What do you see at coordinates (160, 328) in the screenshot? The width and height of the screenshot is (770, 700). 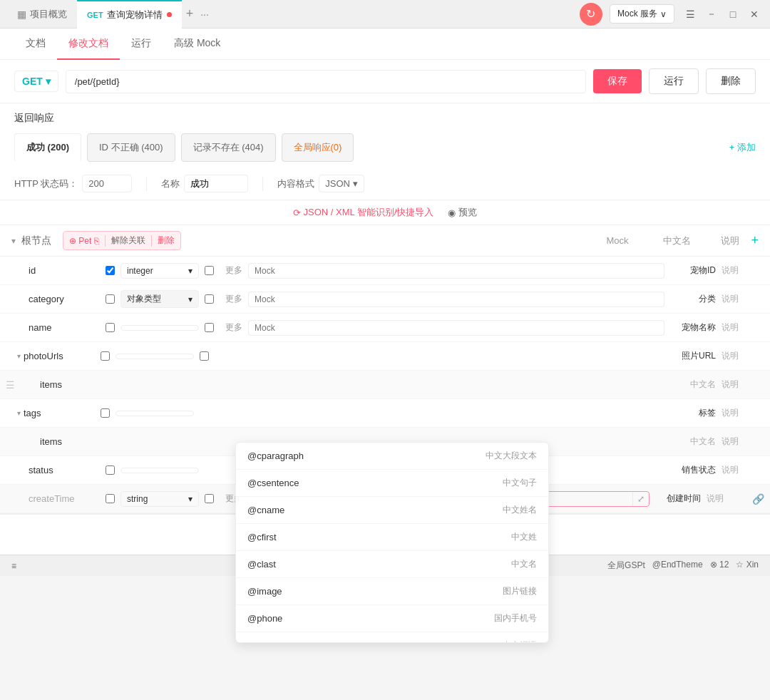 I see `type-select-name` at bounding box center [160, 328].